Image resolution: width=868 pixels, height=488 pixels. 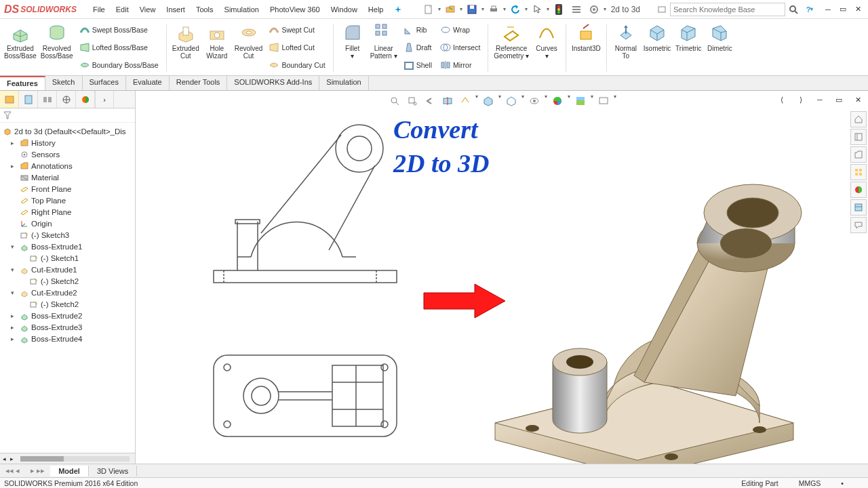 I want to click on menu-window: Window, so click(x=344, y=9).